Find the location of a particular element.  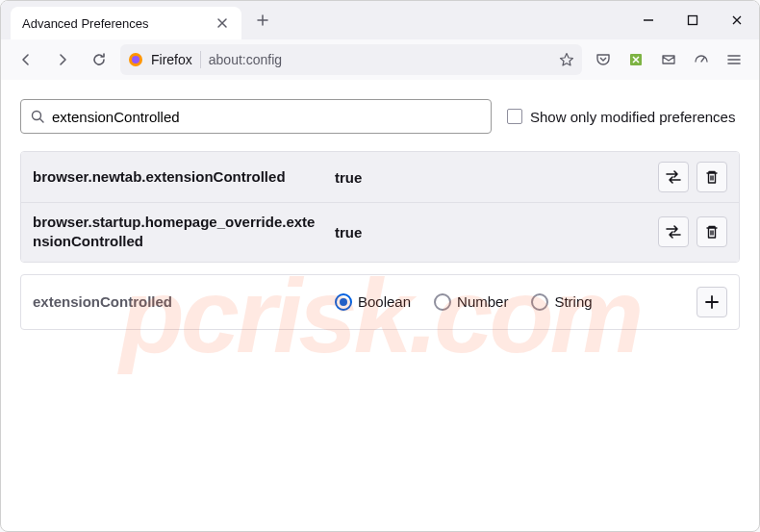

preference-name: browser.startup.homepage_override.extens… is located at coordinates (177, 233).